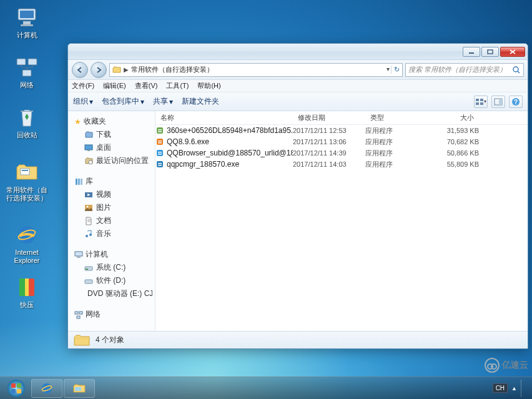 This screenshot has width=532, height=399. I want to click on sidebar-item-downloads: 下载, so click(111, 135).